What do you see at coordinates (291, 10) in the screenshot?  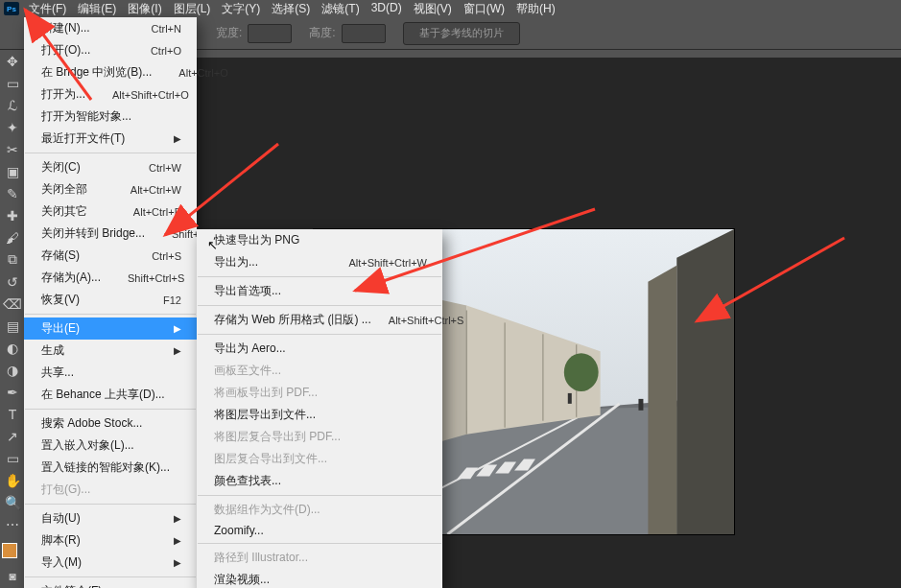 I see `menu-选择(S): 选择(S)` at bounding box center [291, 10].